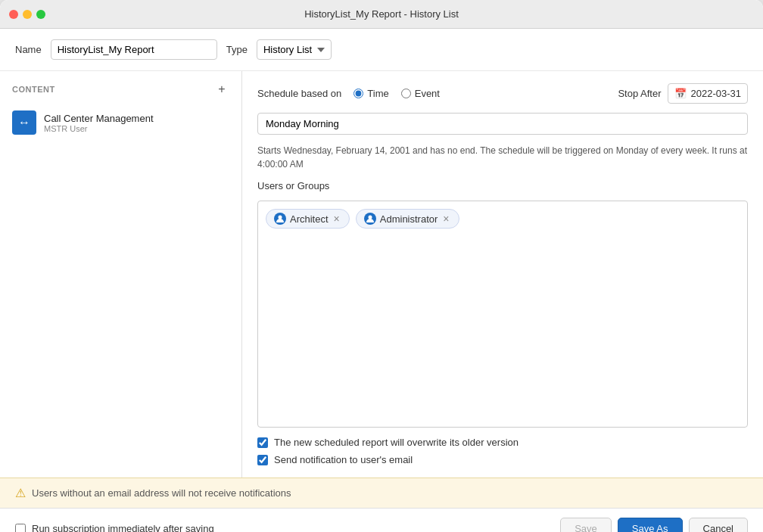 This screenshot has height=532, width=763. I want to click on radio-time-input, so click(359, 94).